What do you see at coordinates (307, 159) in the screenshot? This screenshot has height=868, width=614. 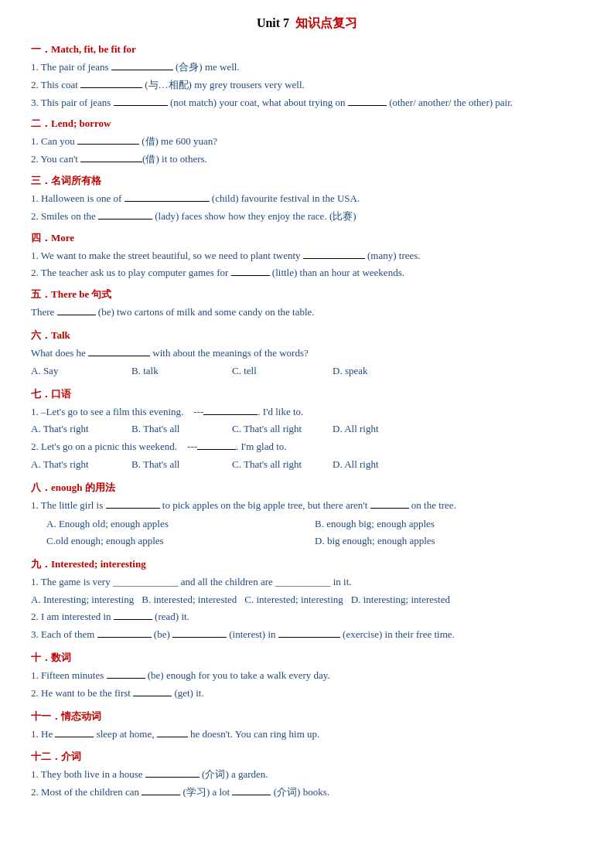 I see `q2-2: 2. You can't (借) it to others.` at bounding box center [307, 159].